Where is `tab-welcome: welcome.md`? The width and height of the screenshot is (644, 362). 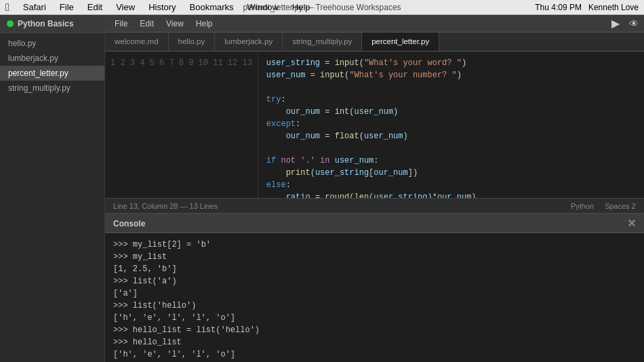
tab-welcome: welcome.md is located at coordinates (137, 42).